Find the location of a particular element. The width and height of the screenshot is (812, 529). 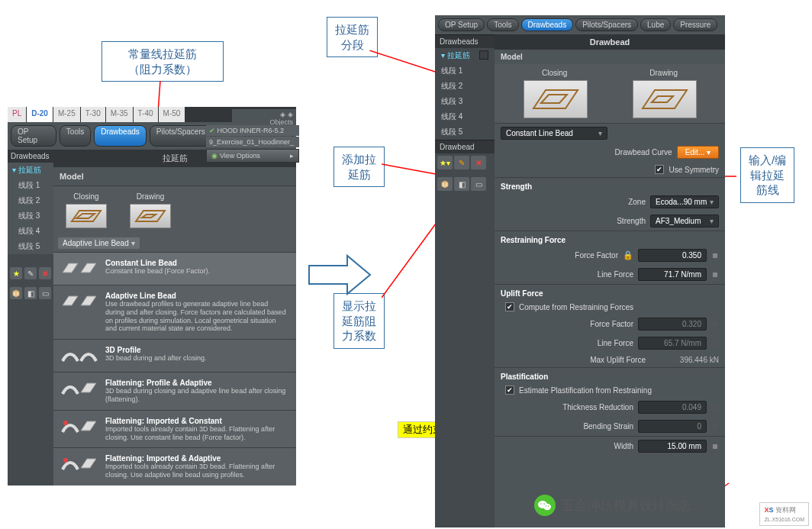

pill-drawbeads: Drawbeads is located at coordinates (121, 136).